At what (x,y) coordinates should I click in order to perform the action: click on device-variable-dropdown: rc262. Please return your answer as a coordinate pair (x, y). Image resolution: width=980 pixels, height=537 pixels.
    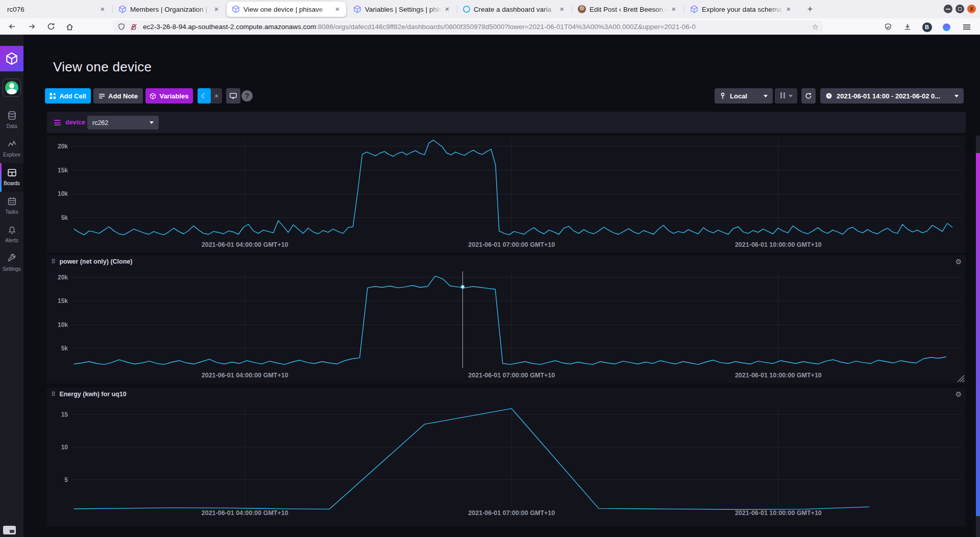
    Looking at the image, I should click on (123, 122).